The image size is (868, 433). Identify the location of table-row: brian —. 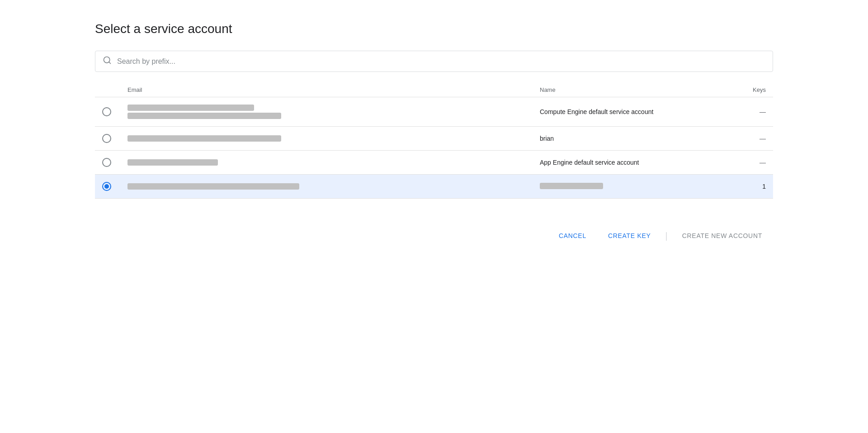
(434, 138).